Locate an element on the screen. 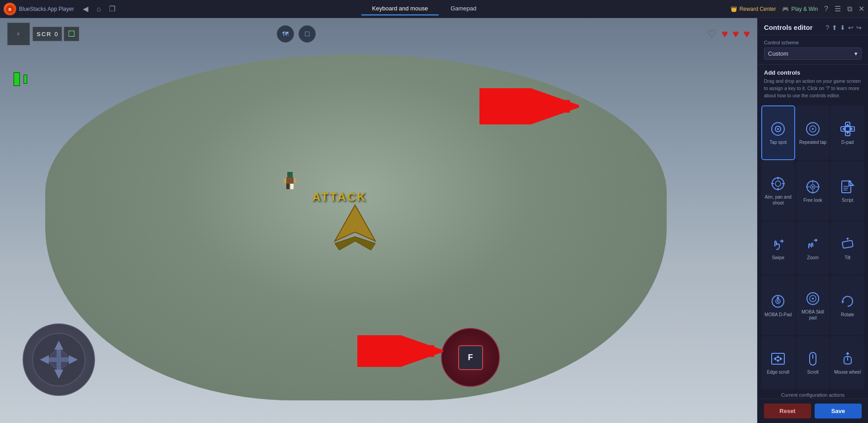 Image resolution: width=868 pixels, height=423 pixels. control-zoom: Zoom is located at coordinates (813, 248).